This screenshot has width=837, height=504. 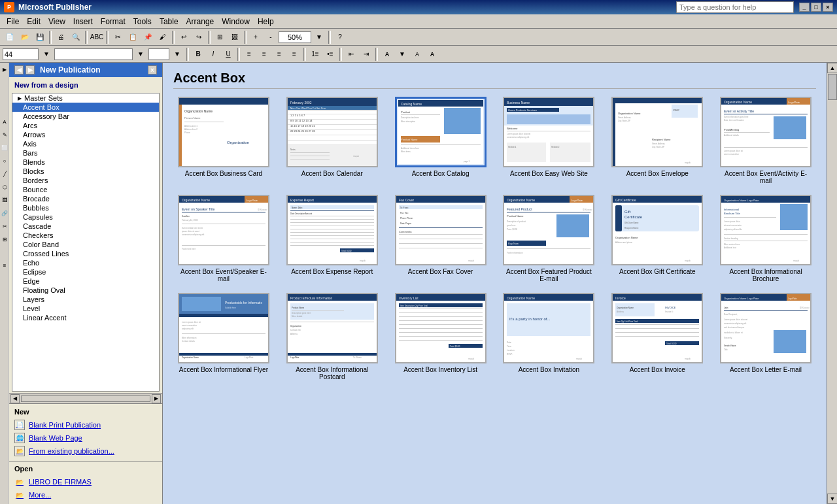 I want to click on tree-item-bubbles: Bubbles, so click(x=86, y=208).